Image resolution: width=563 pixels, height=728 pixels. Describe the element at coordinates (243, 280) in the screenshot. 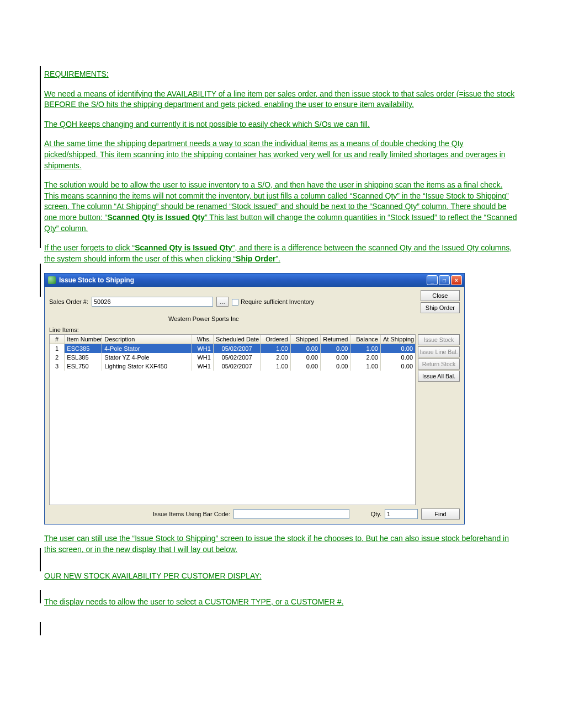

I see `window-title: Issue Stock to Shipping` at that location.